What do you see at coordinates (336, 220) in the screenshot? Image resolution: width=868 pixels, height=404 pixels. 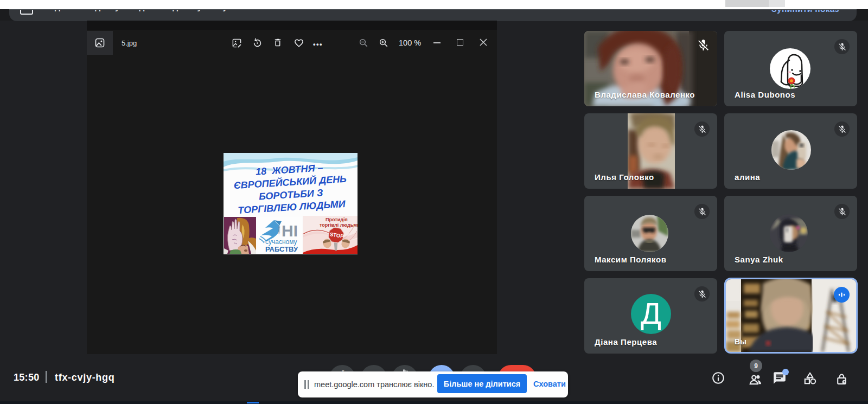 I see `svg-text: Протидія` at bounding box center [336, 220].